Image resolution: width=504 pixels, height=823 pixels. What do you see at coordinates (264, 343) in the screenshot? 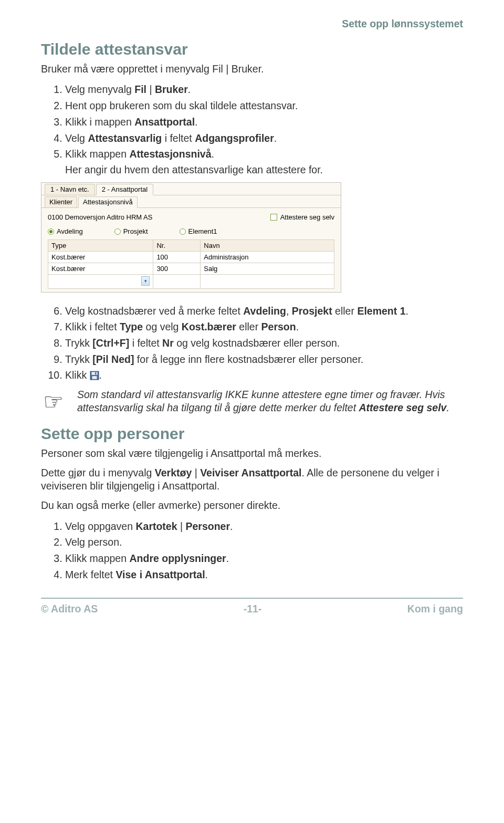
I see `step-item: Trykk [Ctrl+F] i feltet Nr og velg kostn…` at bounding box center [264, 343].